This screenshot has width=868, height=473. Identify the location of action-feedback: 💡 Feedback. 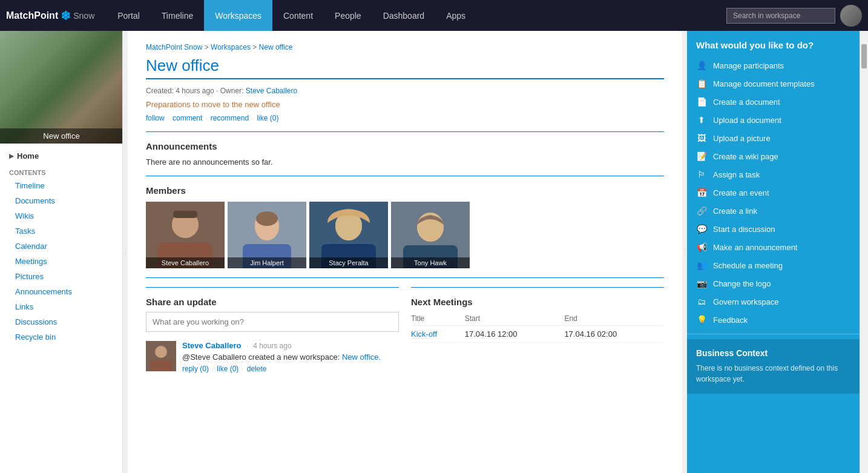
(774, 320).